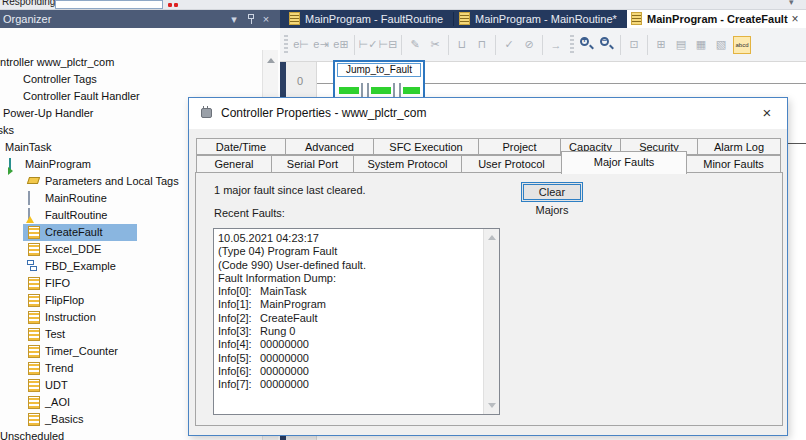 The image size is (806, 440). I want to click on responding-status-label: Responding, so click(28, 4).